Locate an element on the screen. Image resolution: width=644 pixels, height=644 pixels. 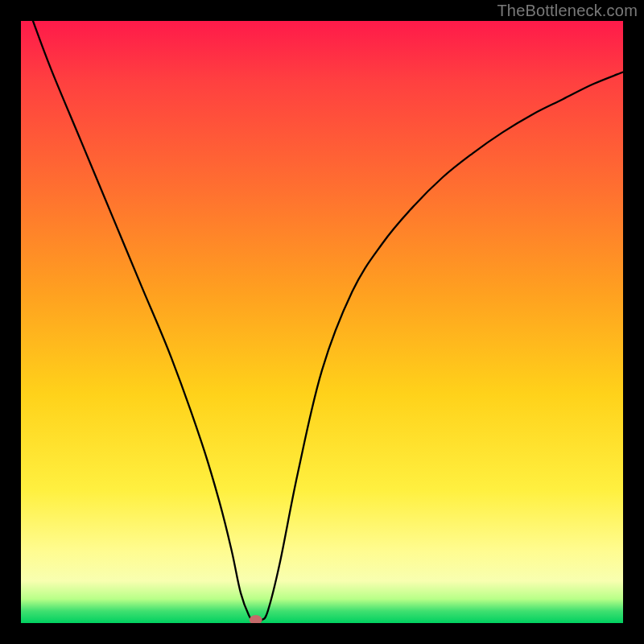
watermark-text: TheBottleneck.com is located at coordinates (567, 11).